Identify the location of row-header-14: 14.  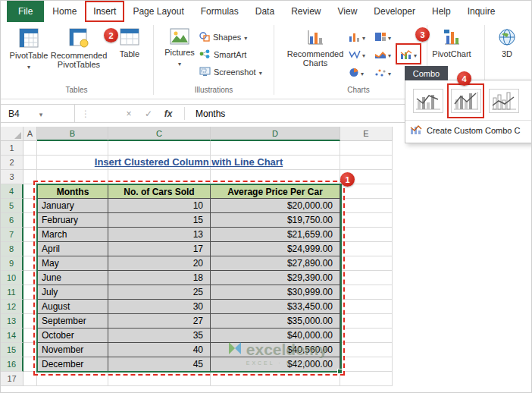
(12, 335).